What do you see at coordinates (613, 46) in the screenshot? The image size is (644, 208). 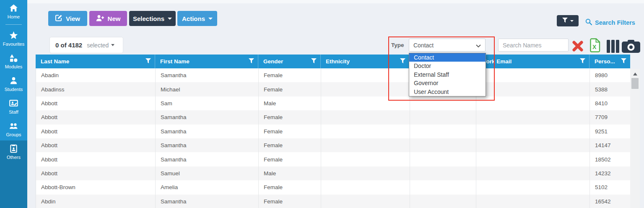 I see `column-chooser-button` at bounding box center [613, 46].